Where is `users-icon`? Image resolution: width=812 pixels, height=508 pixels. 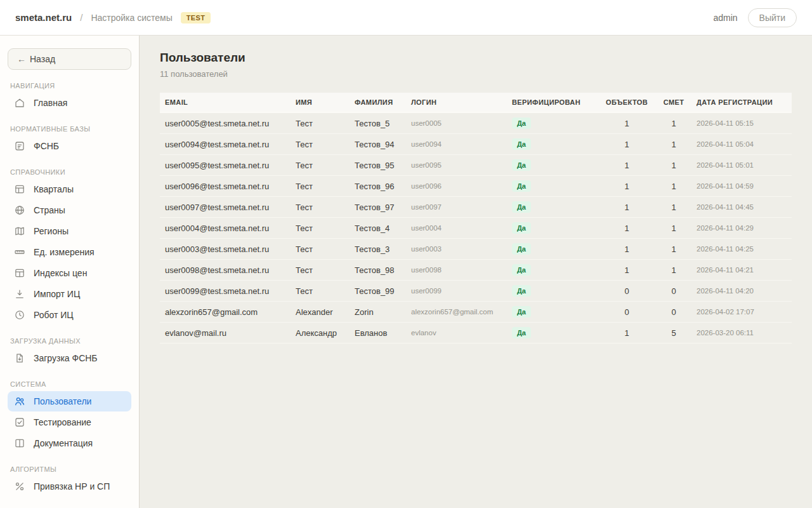
users-icon is located at coordinates (20, 401).